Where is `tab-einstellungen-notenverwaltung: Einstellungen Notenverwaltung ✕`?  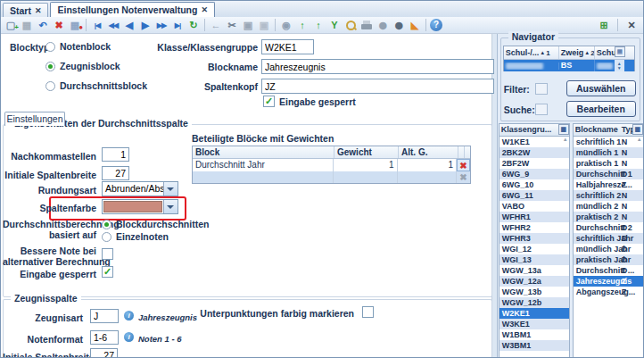 tab-einstellungen-notenverwaltung: Einstellungen Notenverwaltung ✕ is located at coordinates (132, 9).